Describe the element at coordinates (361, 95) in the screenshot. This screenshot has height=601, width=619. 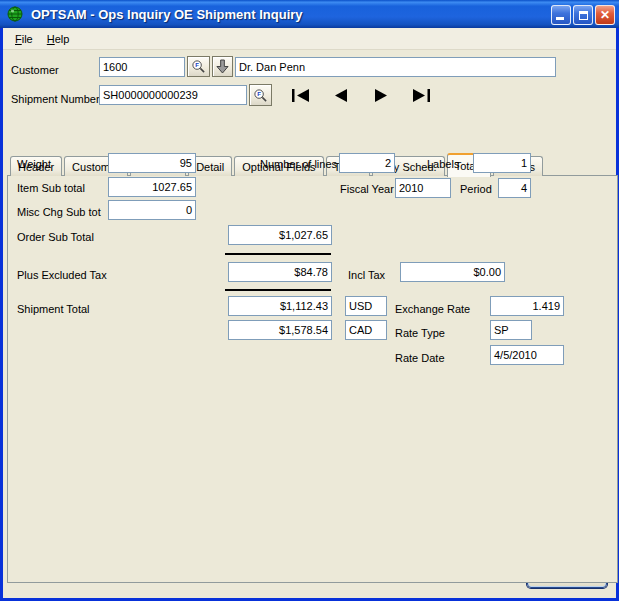
I see `record-navigator` at that location.